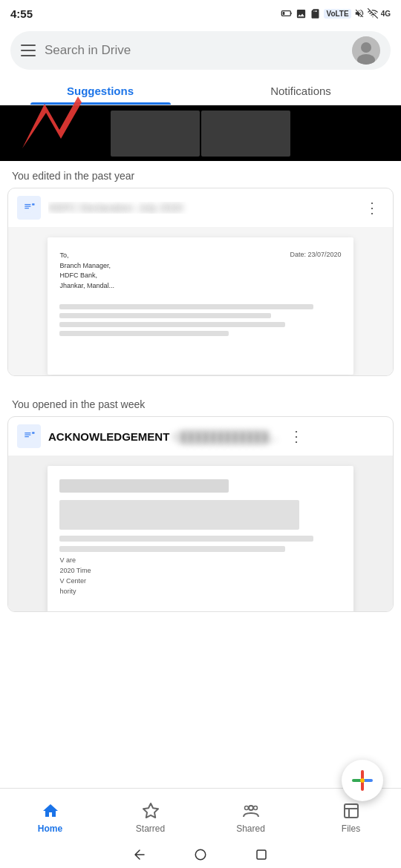 This screenshot has height=868, width=401. Describe the element at coordinates (351, 815) in the screenshot. I see `nav-item-files: Files` at that location.